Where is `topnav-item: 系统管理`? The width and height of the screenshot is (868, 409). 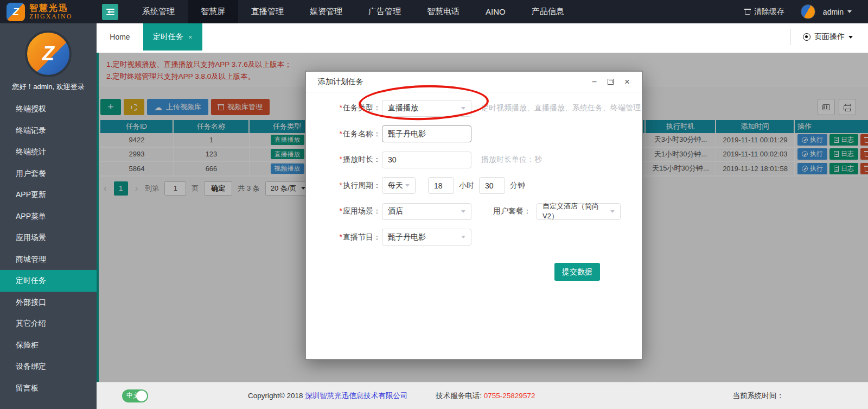 topnav-item: 系统管理 is located at coordinates (158, 12).